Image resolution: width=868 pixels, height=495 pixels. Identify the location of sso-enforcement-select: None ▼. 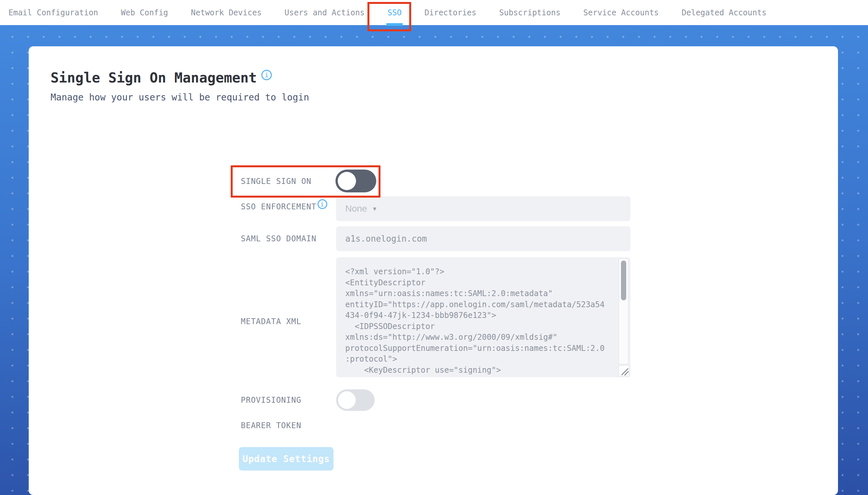
(483, 209).